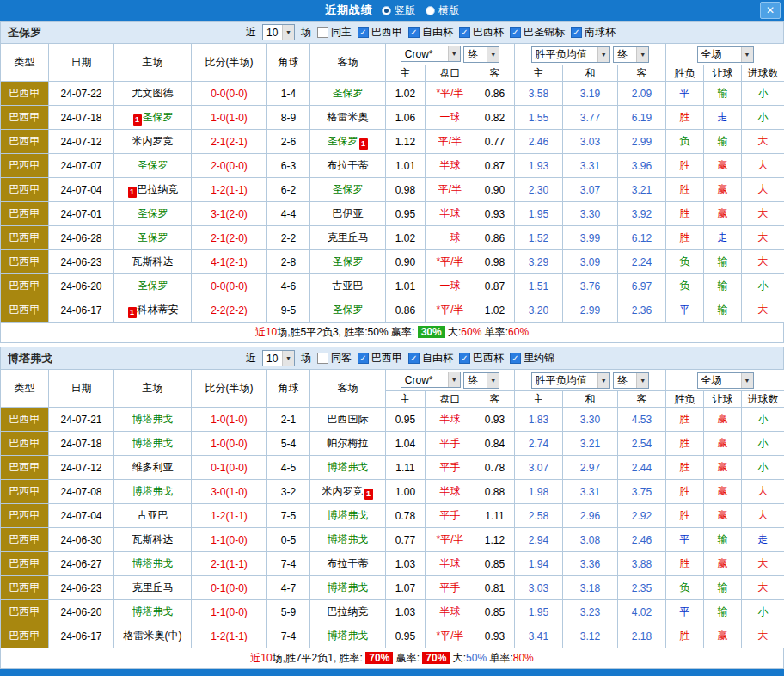  Describe the element at coordinates (561, 55) in the screenshot. I see `select-value: 胜平负均值` at that location.